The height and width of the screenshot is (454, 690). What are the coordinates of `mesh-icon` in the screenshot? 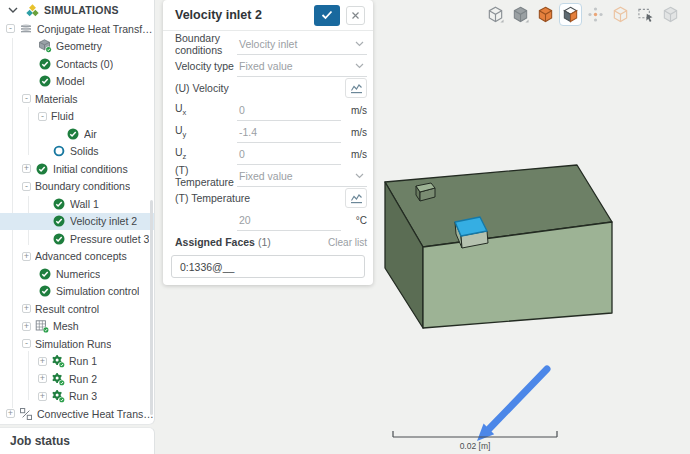 It's located at (42, 326).